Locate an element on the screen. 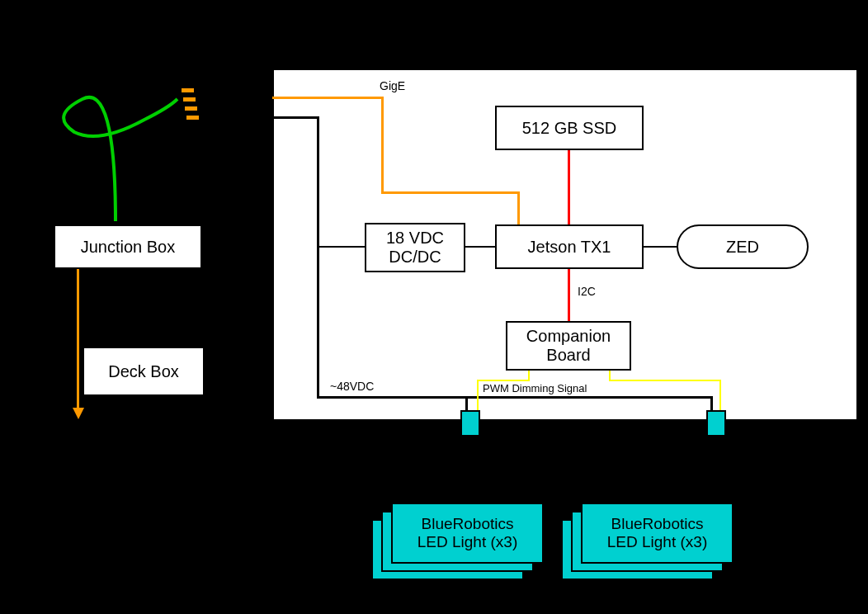 Image resolution: width=868 pixels, height=614 pixels. v48-bottom-h is located at coordinates (515, 398).